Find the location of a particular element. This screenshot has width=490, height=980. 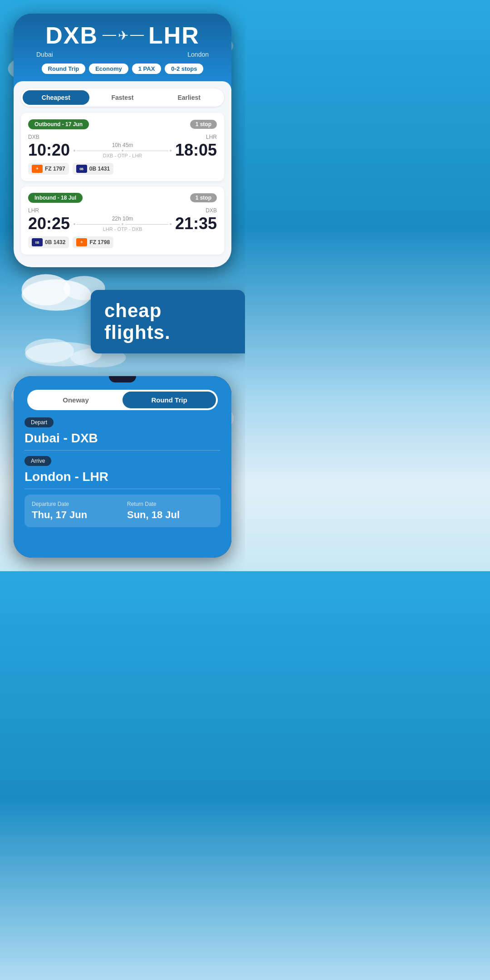

airline-fz1797: ✈ FZ 1797 is located at coordinates (49, 169).